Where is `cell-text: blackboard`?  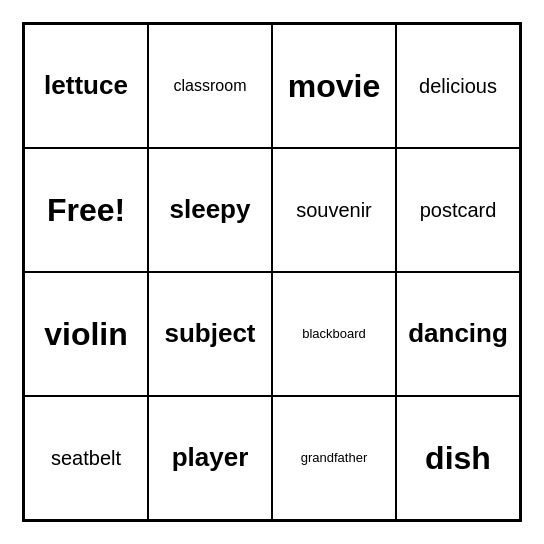 cell-text: blackboard is located at coordinates (334, 334).